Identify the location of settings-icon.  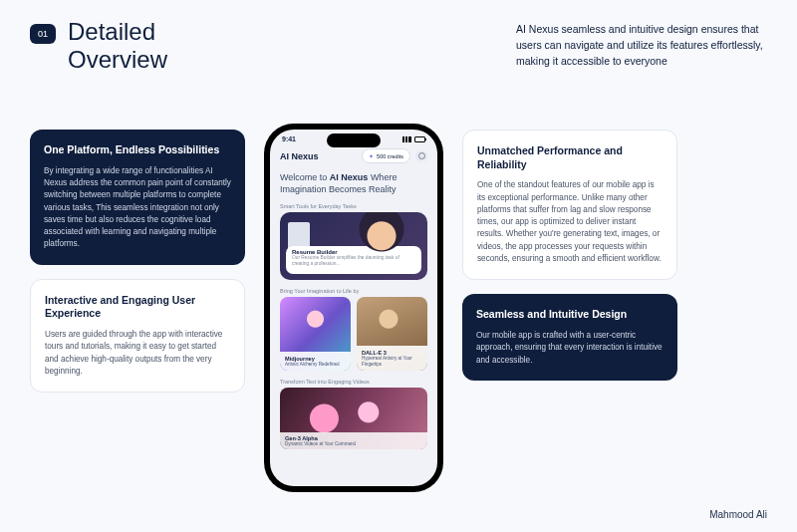
(421, 156).